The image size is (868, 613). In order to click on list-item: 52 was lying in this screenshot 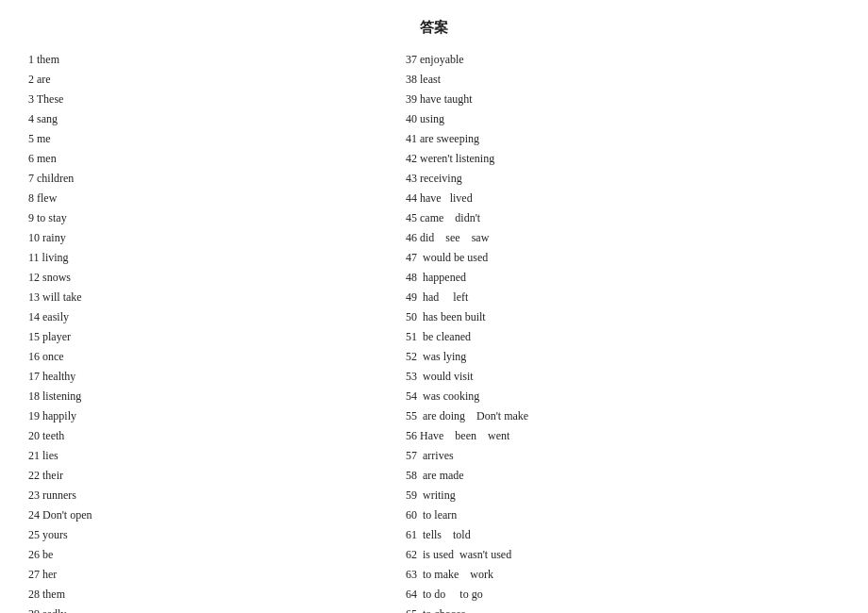, I will do `click(623, 356)`.